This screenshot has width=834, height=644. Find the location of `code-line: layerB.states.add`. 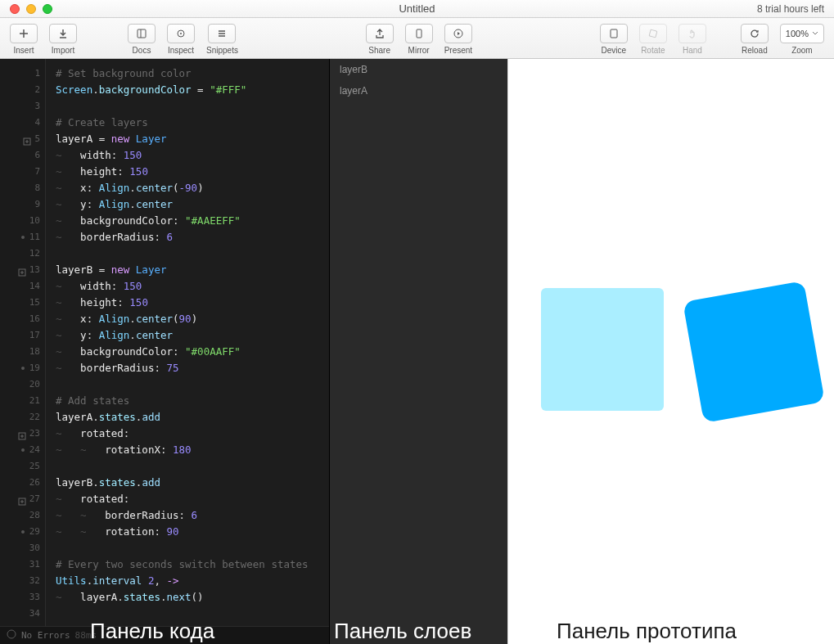

code-line: layerB.states.add is located at coordinates (192, 483).